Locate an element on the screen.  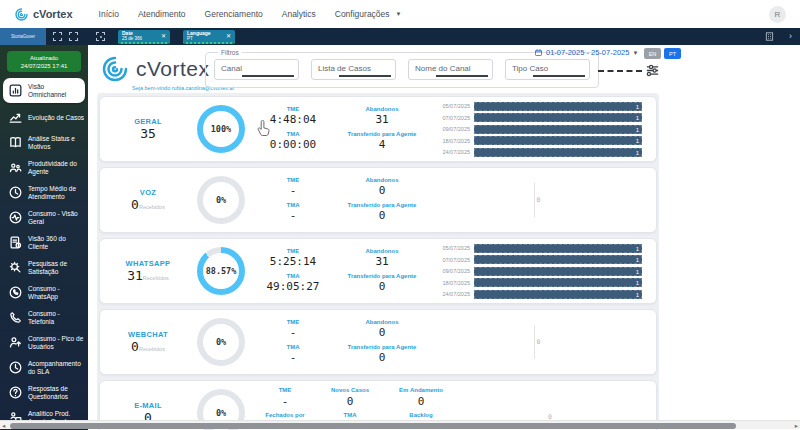
metric-novos-casos: Novos Casos0 is located at coordinates (350, 398).